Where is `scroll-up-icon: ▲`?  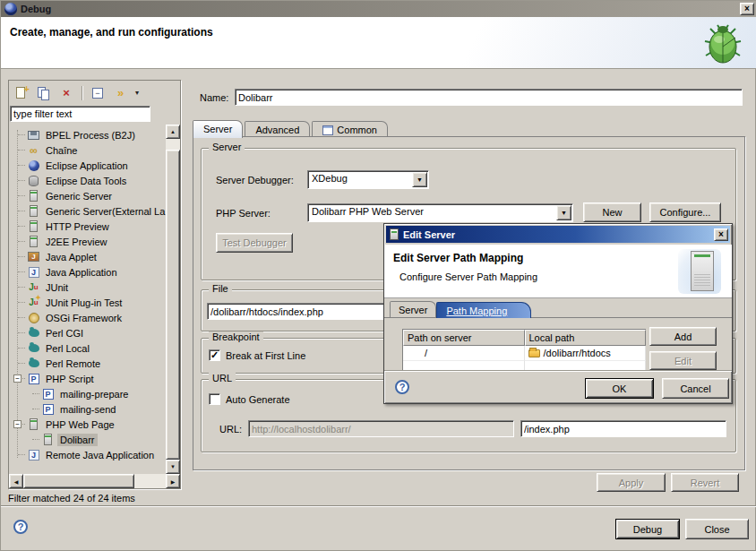
scroll-up-icon: ▲ is located at coordinates (173, 132).